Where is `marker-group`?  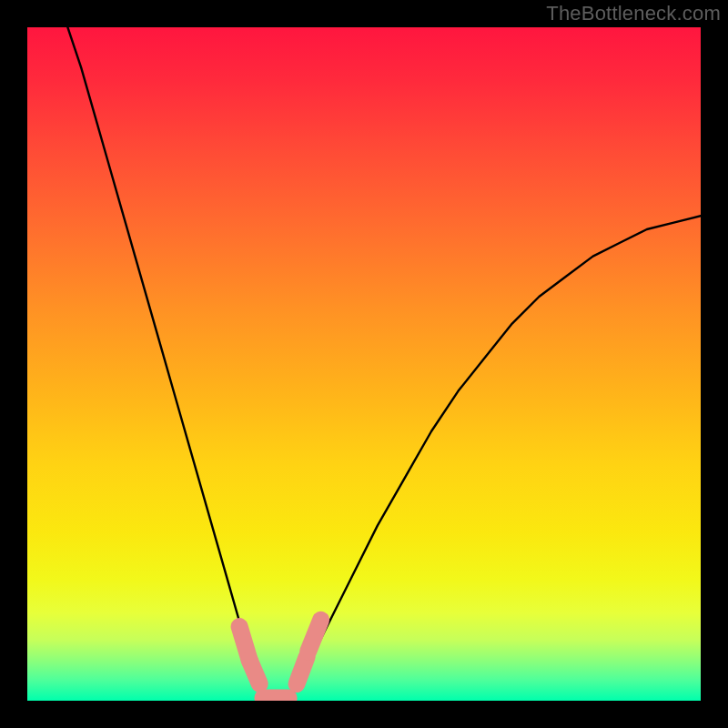
marker-group is located at coordinates (280, 659).